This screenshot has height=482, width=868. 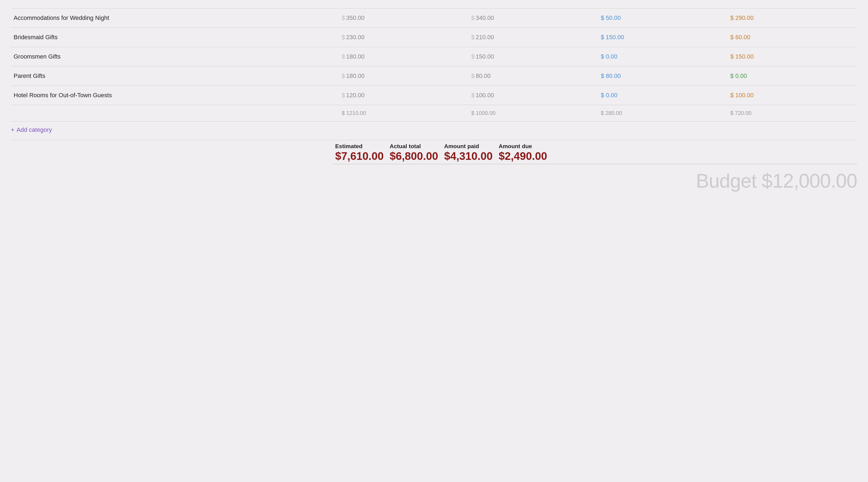 What do you see at coordinates (31, 130) in the screenshot?
I see `add-category-button: + Add category` at bounding box center [31, 130].